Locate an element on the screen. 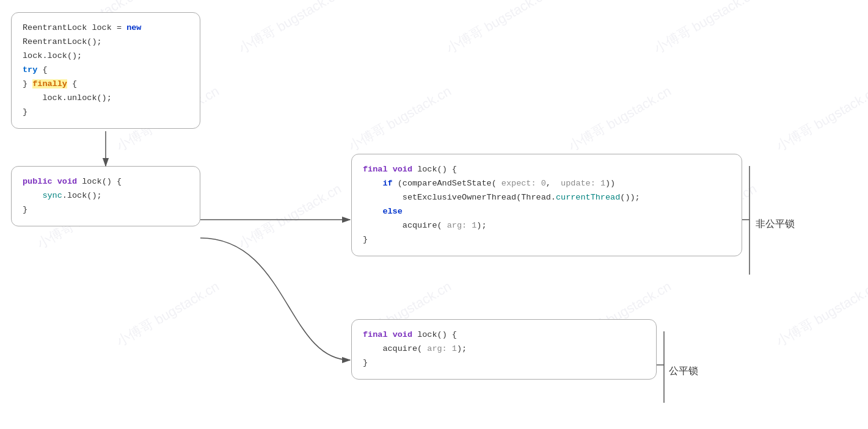  code-line-b3-6: } is located at coordinates (547, 240).